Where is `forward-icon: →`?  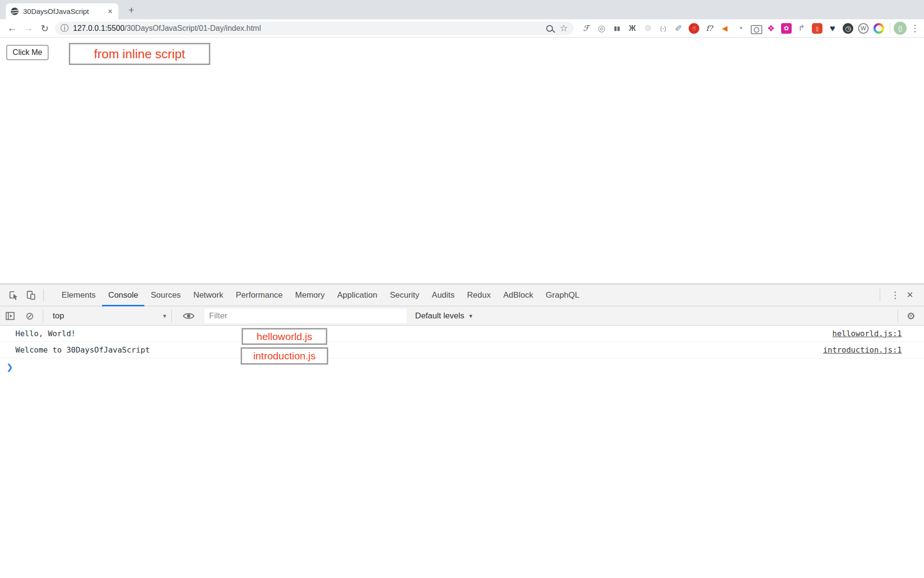 forward-icon: → is located at coordinates (28, 28).